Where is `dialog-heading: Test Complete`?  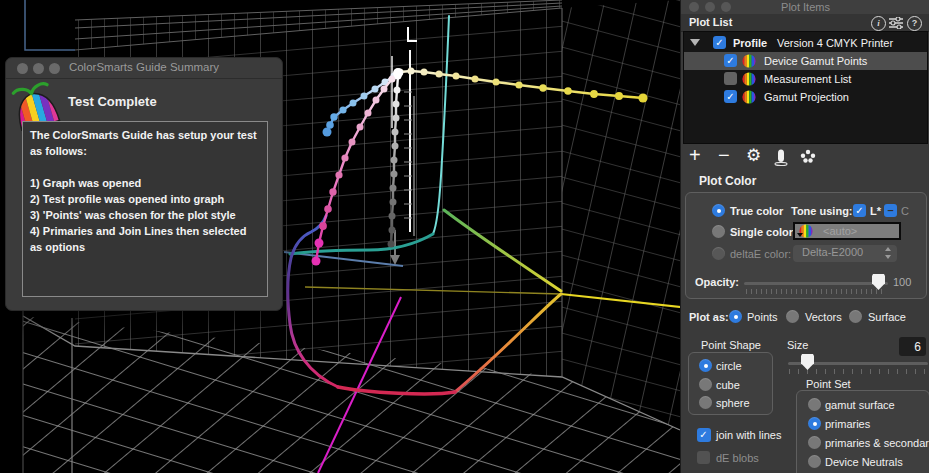
dialog-heading: Test Complete is located at coordinates (112, 102).